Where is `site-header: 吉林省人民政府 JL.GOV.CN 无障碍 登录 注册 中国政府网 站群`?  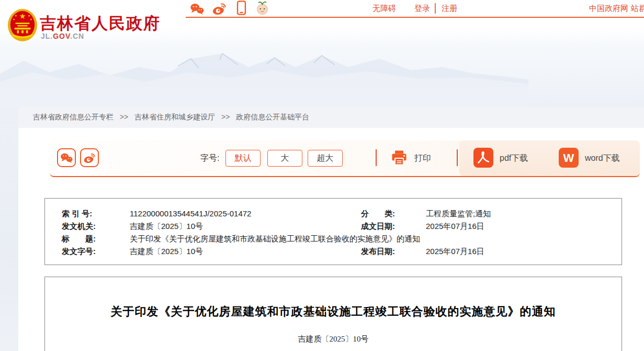 site-header: 吉林省人民政府 JL.GOV.CN 无障碍 登录 注册 中国政府网 站群 is located at coordinates (322, 23).